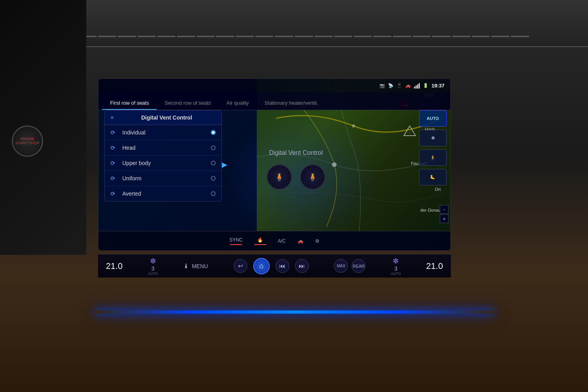 This screenshot has height=392, width=588. Describe the element at coordinates (114, 178) in the screenshot. I see `uniform-icon: ⟳` at that location.